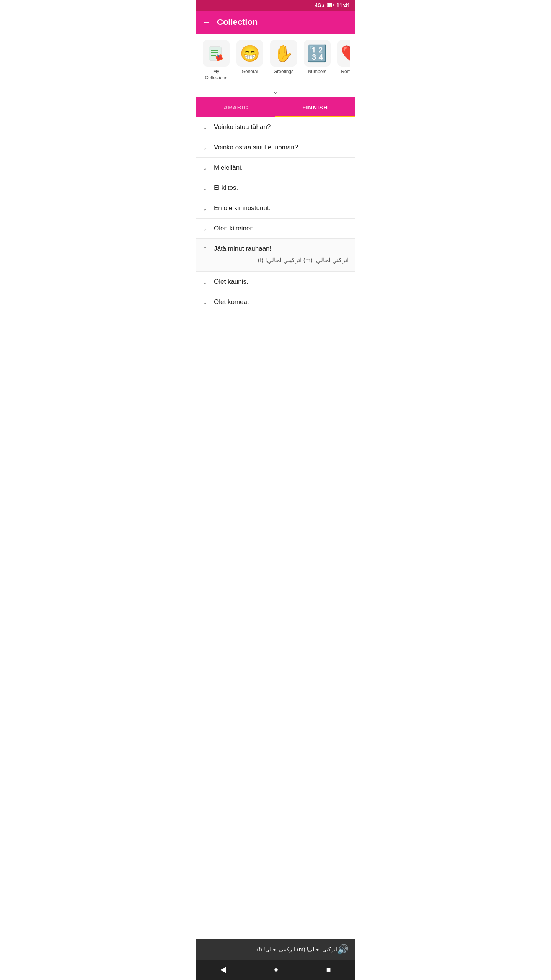 The width and height of the screenshot is (551, 980). I want to click on category-item-greetings: ✋ Greetings, so click(284, 60).